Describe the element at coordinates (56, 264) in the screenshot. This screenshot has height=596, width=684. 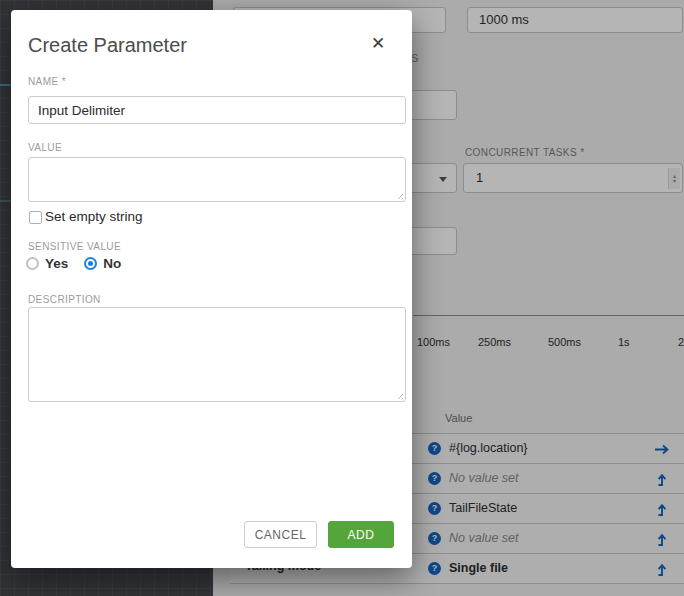
I see `radio-label: Yes` at that location.